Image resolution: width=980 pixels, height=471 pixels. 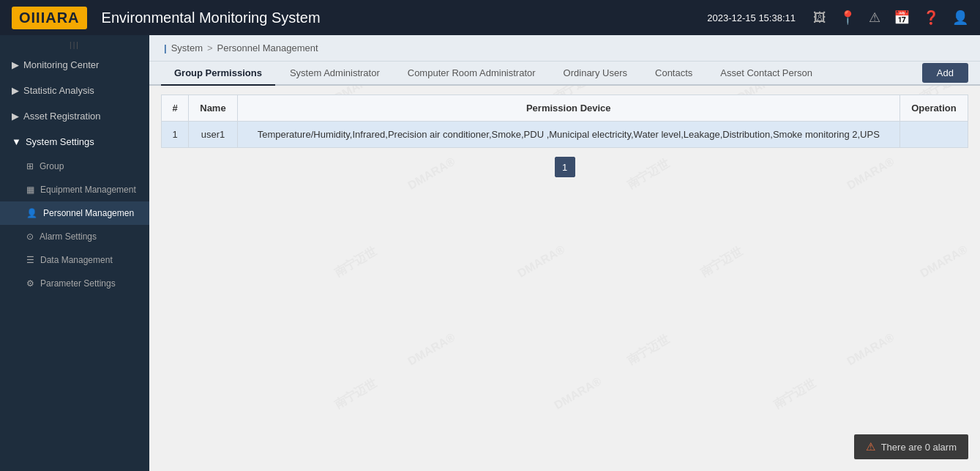 I want to click on sidebar-sub-group: ⊞ Group, so click(x=75, y=166).